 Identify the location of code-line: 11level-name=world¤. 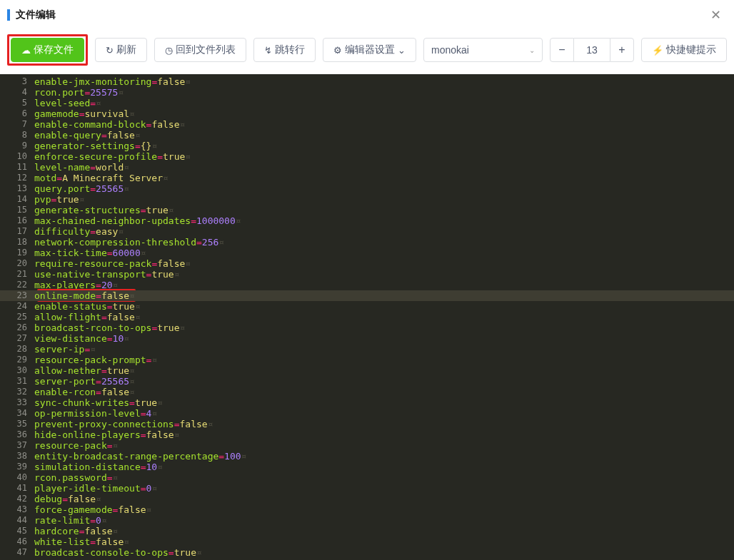
(367, 167).